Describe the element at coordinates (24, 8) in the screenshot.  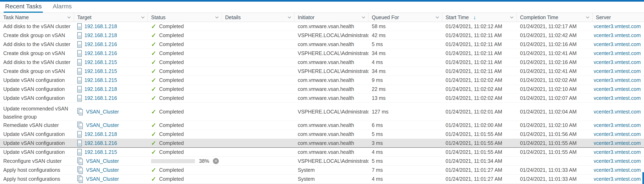
I see `tab-recent-tasks: Recent Tasks` at that location.